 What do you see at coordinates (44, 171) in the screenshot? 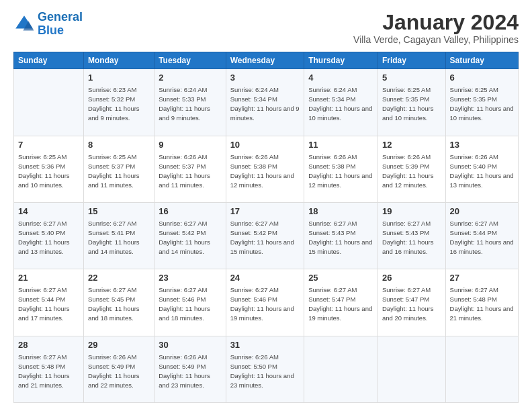
I see `cell-info: Sunrise: 6:25 AMSunset: 5:36 PMDaylight:…` at bounding box center [44, 171].